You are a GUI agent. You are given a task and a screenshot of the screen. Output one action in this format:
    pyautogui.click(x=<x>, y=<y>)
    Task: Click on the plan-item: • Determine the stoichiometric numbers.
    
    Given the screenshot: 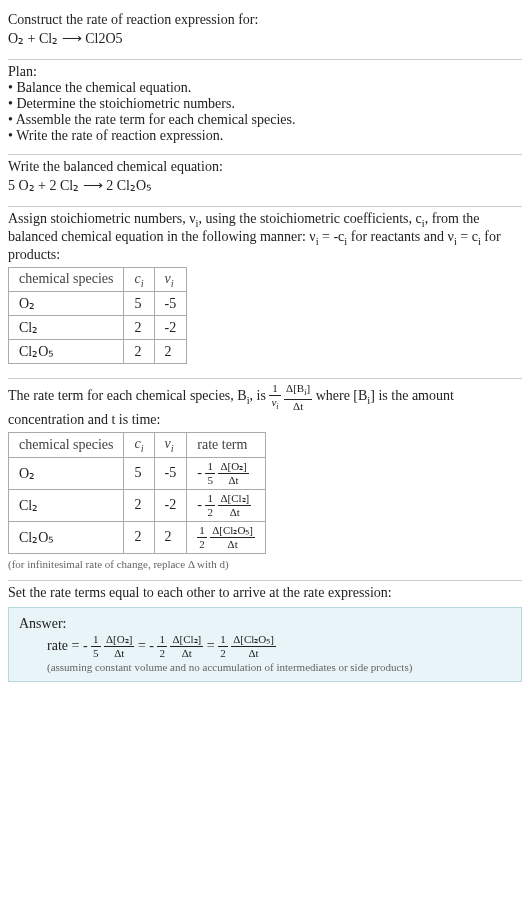 What is the action you would take?
    pyautogui.click(x=265, y=104)
    